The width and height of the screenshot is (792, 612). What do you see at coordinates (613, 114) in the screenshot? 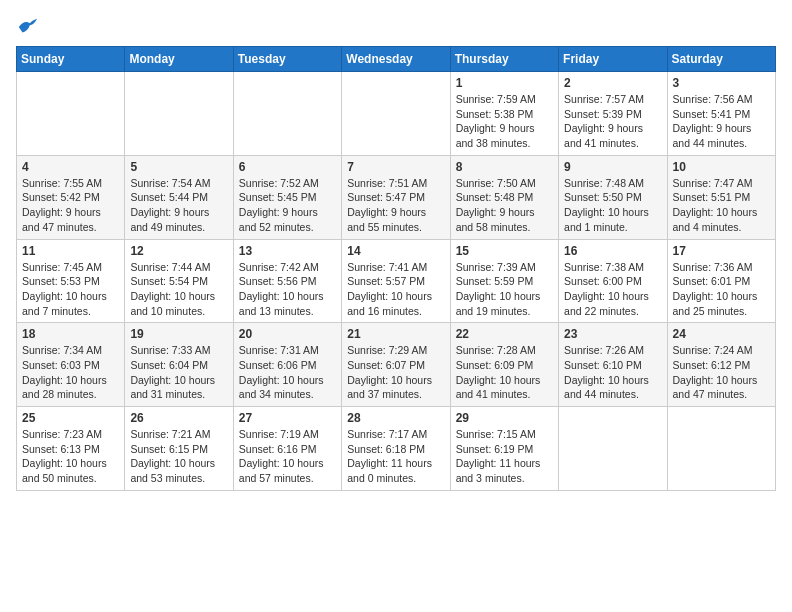
I see `calendar-cell: 2Sunrise: 7:57 AM Sunset: 5:39 PM Daylig…` at bounding box center [613, 114].